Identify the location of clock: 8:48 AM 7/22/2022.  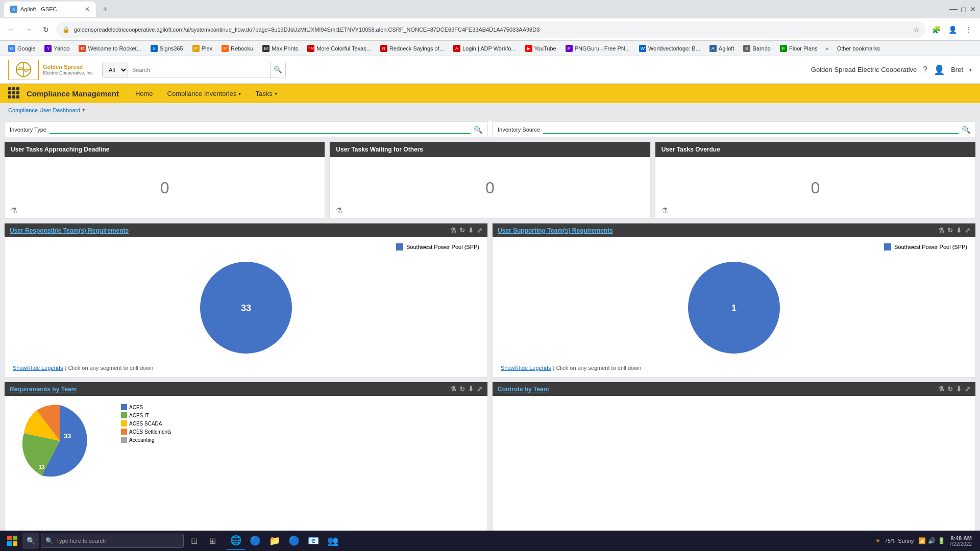
(961, 541).